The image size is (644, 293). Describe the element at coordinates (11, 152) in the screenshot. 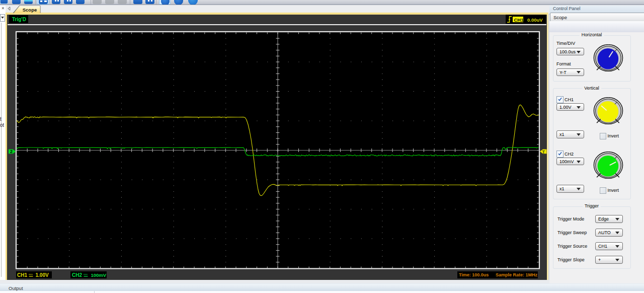

I see `svg-text: 2` at that location.